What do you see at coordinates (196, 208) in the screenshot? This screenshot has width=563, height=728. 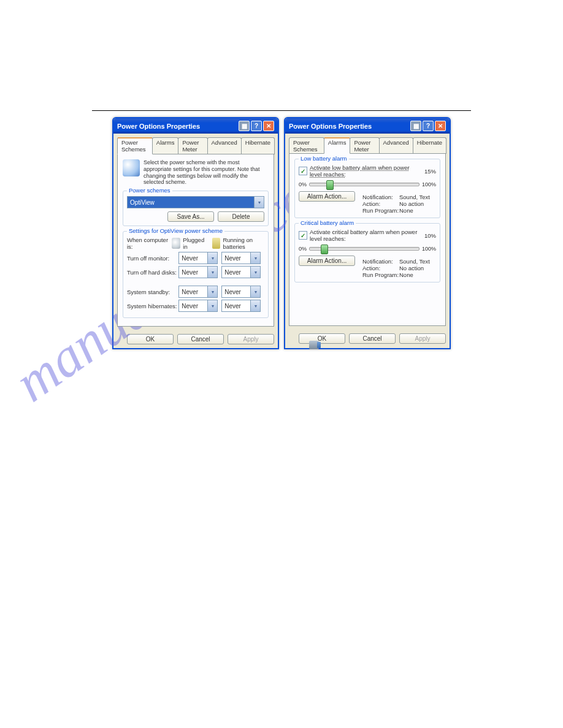 I see `group-power-schemes: Power schemes OptiView ▾ Save As... Dele…` at bounding box center [196, 208].